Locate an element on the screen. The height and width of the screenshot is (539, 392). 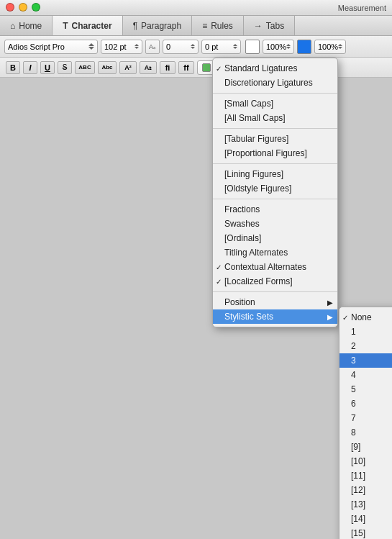
submenu-label-12: [12] is located at coordinates (358, 490).